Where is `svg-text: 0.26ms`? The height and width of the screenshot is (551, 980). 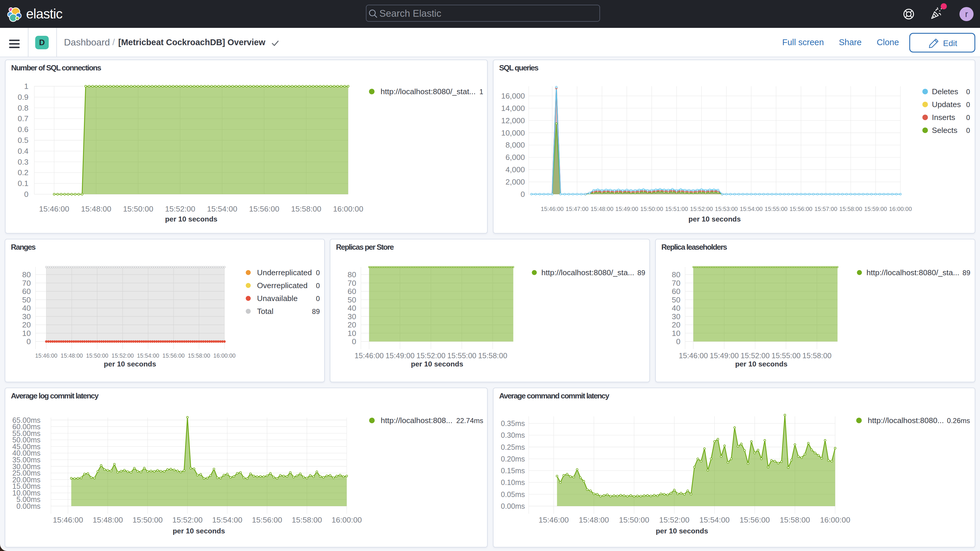
svg-text: 0.26ms is located at coordinates (959, 421).